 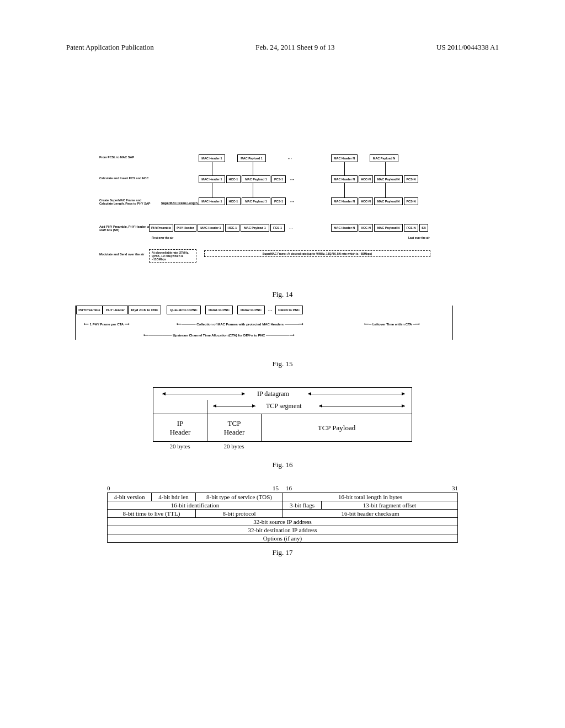 I want to click on bytes-2: 20 bytes, so click(x=234, y=446).